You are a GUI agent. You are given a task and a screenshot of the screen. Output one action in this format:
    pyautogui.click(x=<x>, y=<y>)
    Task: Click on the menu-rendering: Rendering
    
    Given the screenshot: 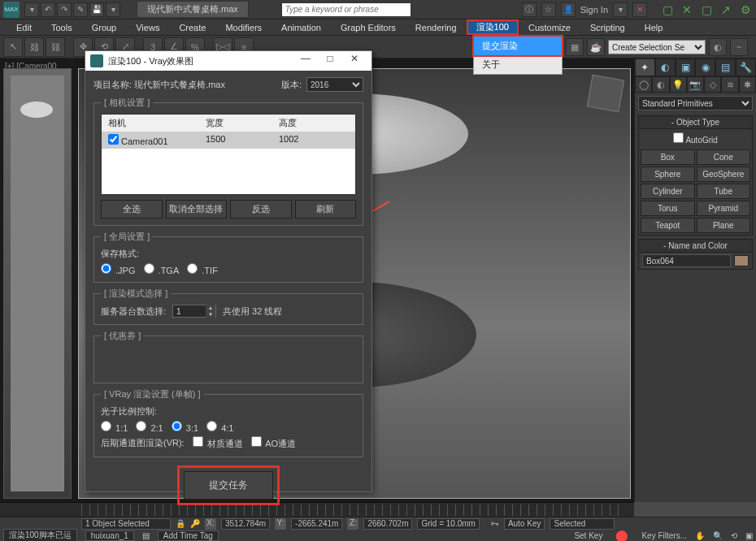 What is the action you would take?
    pyautogui.click(x=436, y=28)
    